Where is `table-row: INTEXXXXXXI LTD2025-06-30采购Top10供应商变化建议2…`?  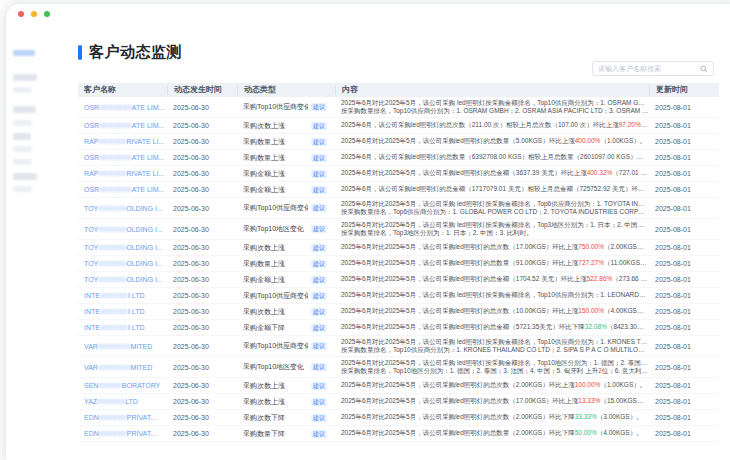 table-row: INTEXXXXXXI LTD2025-06-30采购Top10供应商变化建议2… is located at coordinates (398, 296).